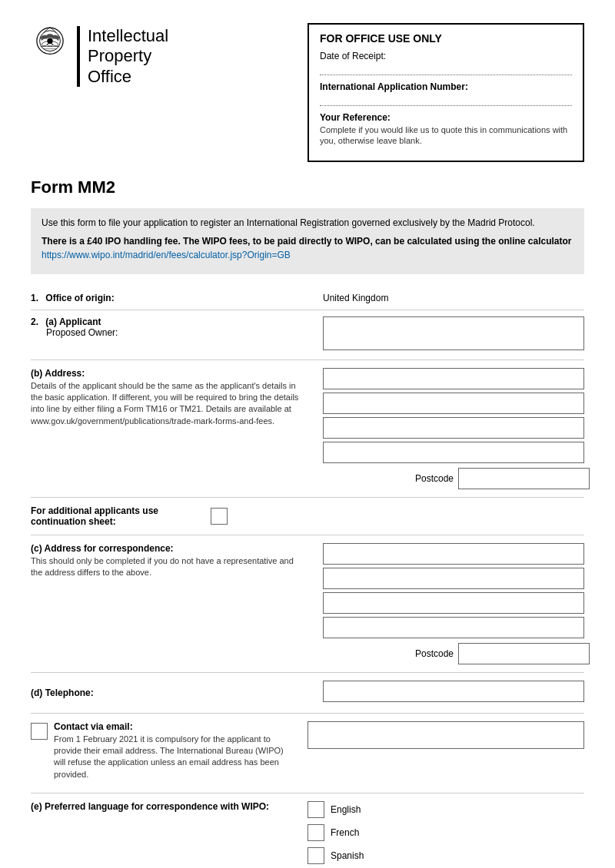 The width and height of the screenshot is (615, 868). I want to click on postcode-input, so click(524, 479).